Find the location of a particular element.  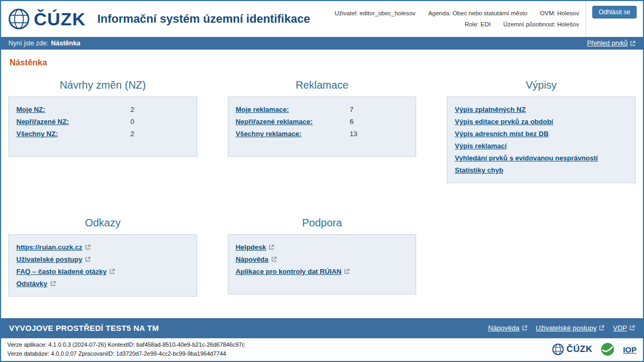

app-title: Informační systém územní identifikace is located at coordinates (204, 19).